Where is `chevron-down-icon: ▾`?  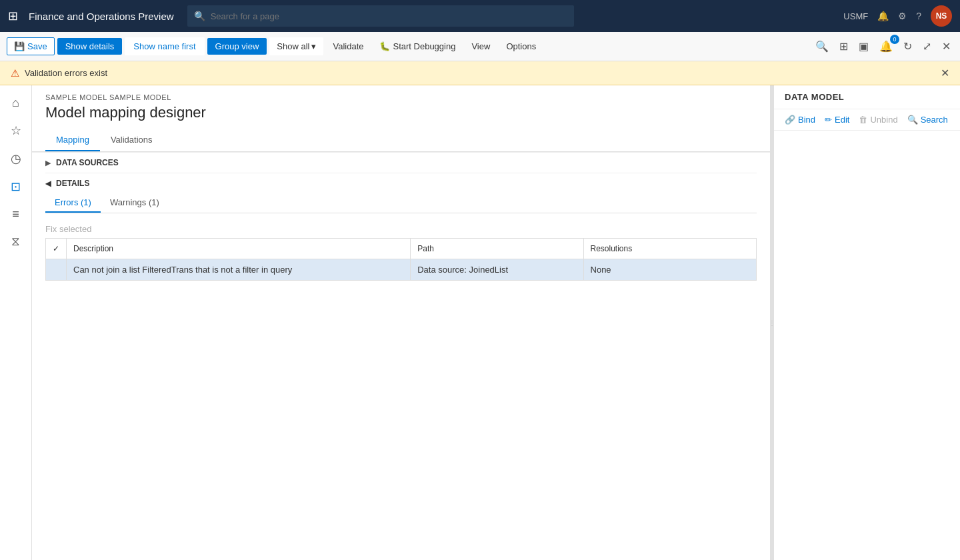
chevron-down-icon: ▾ is located at coordinates (313, 47).